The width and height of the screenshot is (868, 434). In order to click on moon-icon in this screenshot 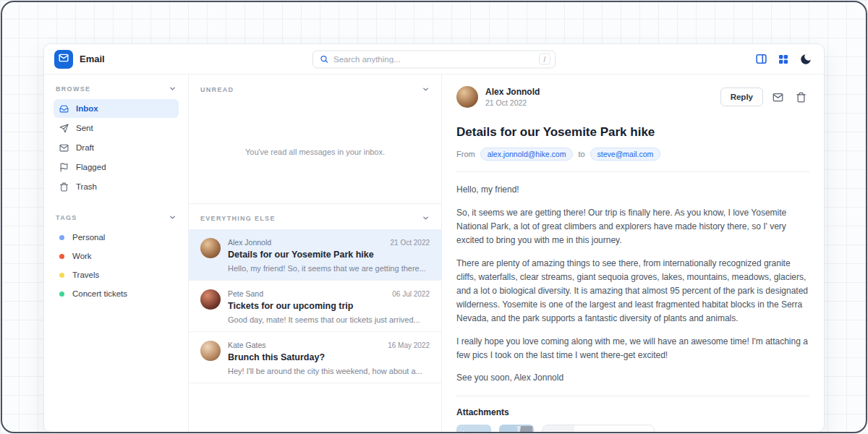, I will do `click(806, 59)`.